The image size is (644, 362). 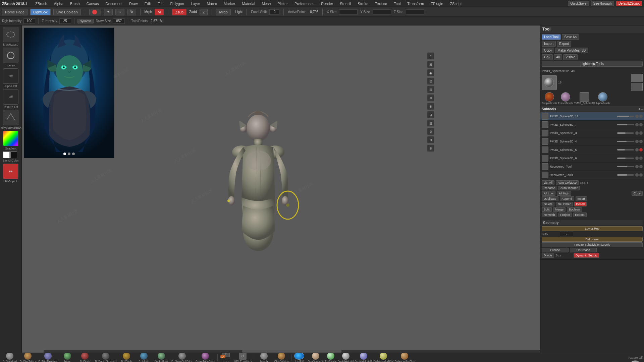 What do you see at coordinates (431, 131) in the screenshot?
I see `mini-btn-10: ⊙` at bounding box center [431, 131].